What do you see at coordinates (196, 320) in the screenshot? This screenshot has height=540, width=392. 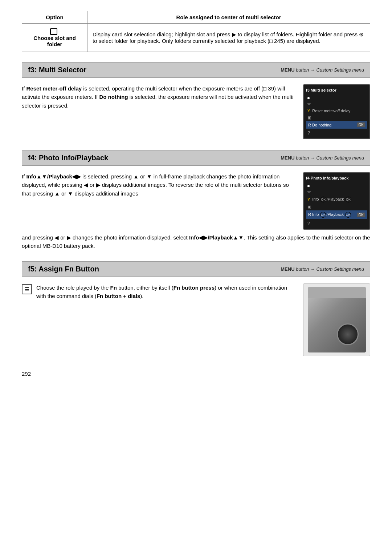 I see `f5-body: ☰ Choose the role played by the Fn butto…` at bounding box center [196, 320].